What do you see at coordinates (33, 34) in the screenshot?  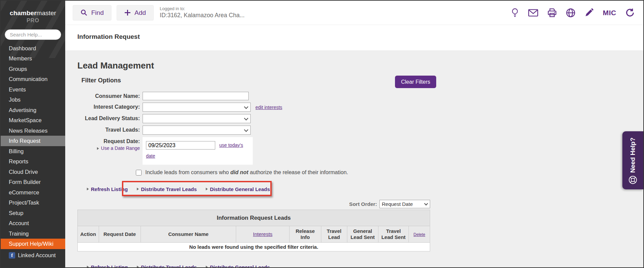 I see `search-help-input` at bounding box center [33, 34].